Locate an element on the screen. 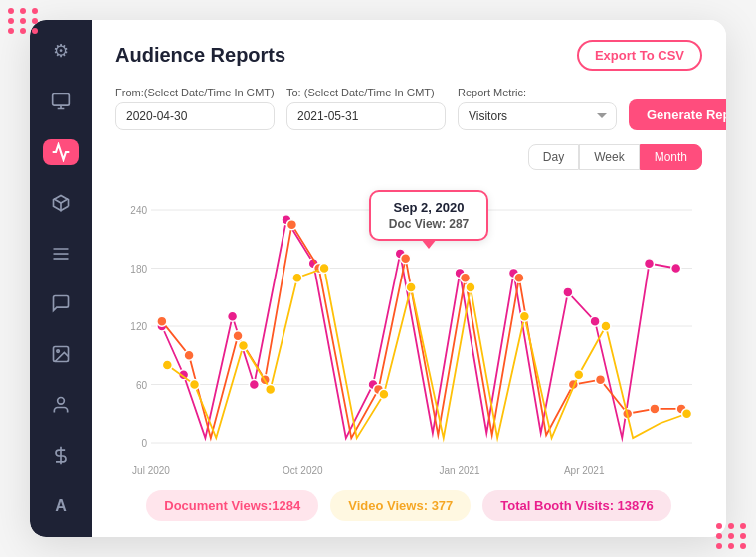  filters-row: From:(Select Date/Time In GMT) To: (Sele… is located at coordinates (409, 108).